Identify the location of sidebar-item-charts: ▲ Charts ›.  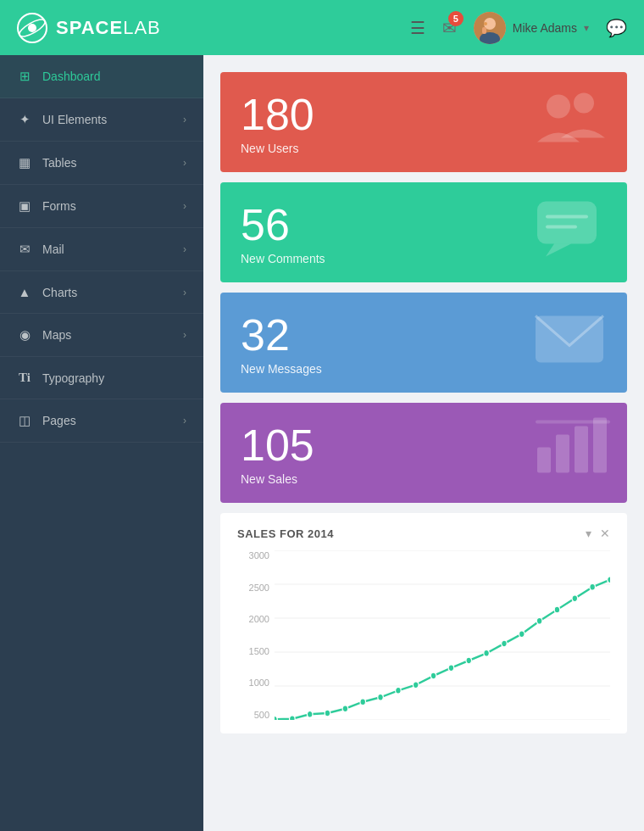
(102, 293).